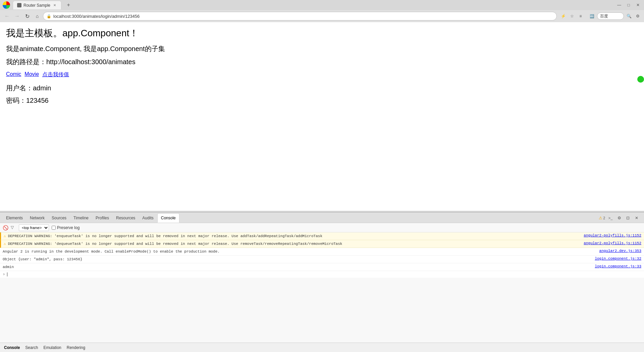  What do you see at coordinates (49, 16) in the screenshot?
I see `secure-icon: 🔒` at bounding box center [49, 16].